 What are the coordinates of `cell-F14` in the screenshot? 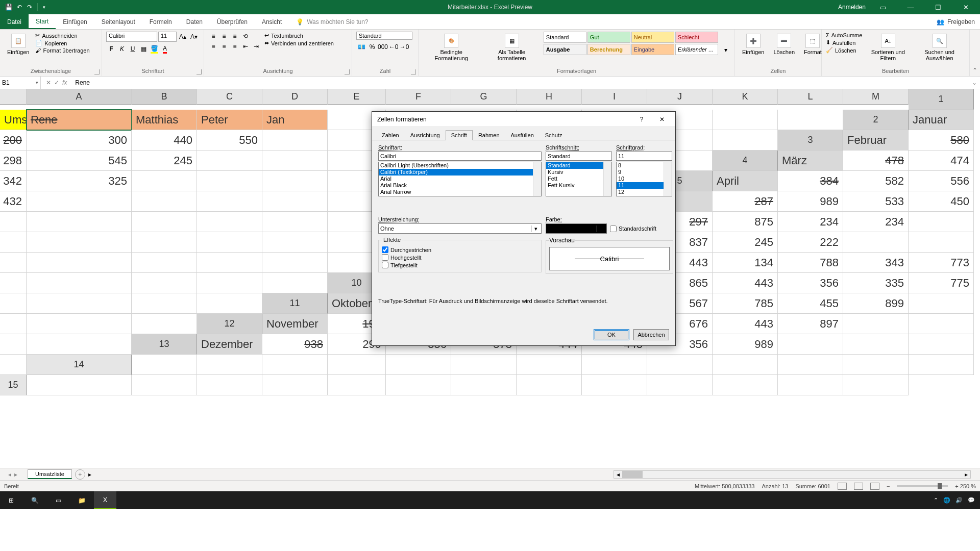 It's located at (484, 365).